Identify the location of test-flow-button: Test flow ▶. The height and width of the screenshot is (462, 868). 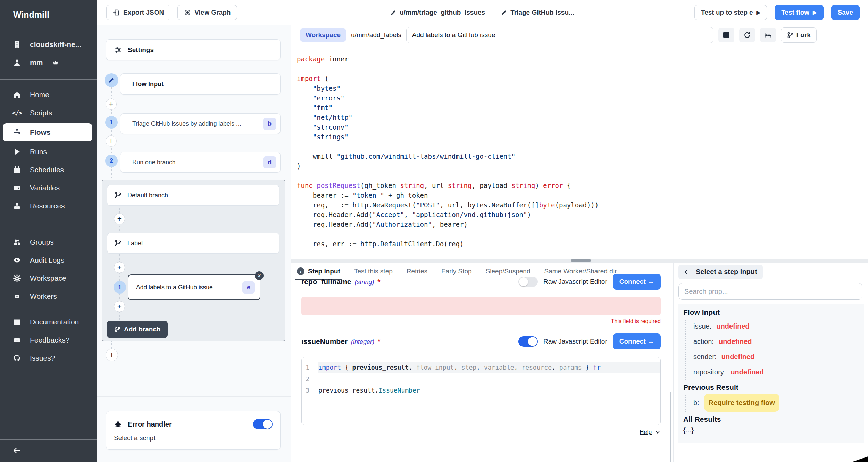
(799, 13).